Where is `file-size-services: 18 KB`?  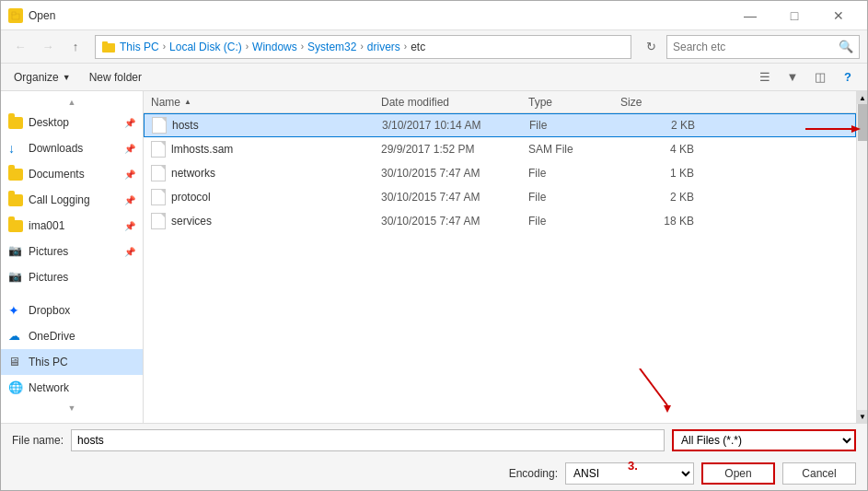 file-size-services: 18 KB is located at coordinates (657, 221).